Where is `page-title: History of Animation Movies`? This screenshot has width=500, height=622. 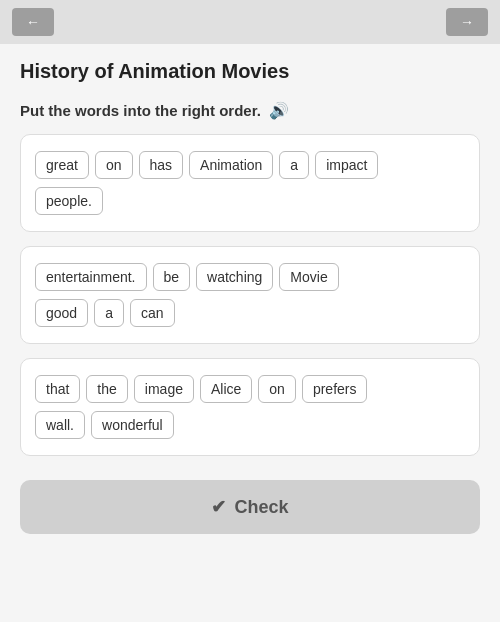
page-title: History of Animation Movies is located at coordinates (250, 72).